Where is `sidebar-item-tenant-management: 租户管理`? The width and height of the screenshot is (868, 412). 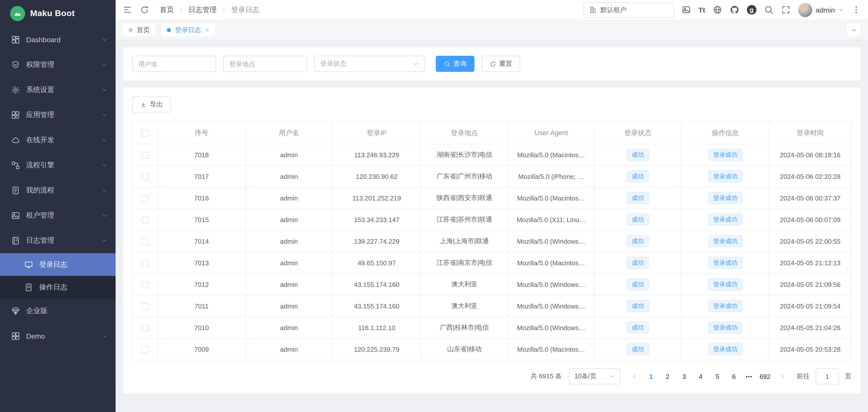
sidebar-item-tenant-management: 租户管理 is located at coordinates (58, 216).